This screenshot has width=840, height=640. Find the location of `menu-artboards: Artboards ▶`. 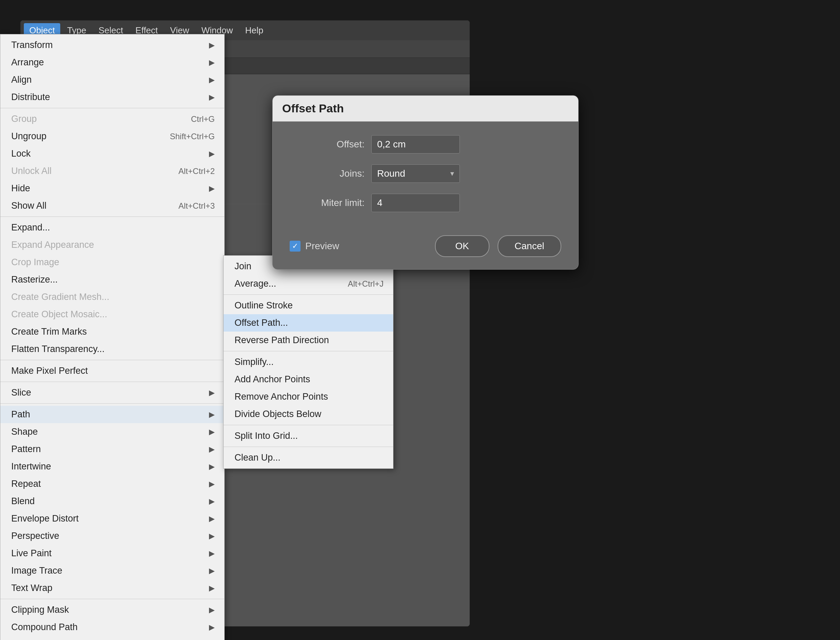

menu-artboards: Artboards ▶ is located at coordinates (112, 638).